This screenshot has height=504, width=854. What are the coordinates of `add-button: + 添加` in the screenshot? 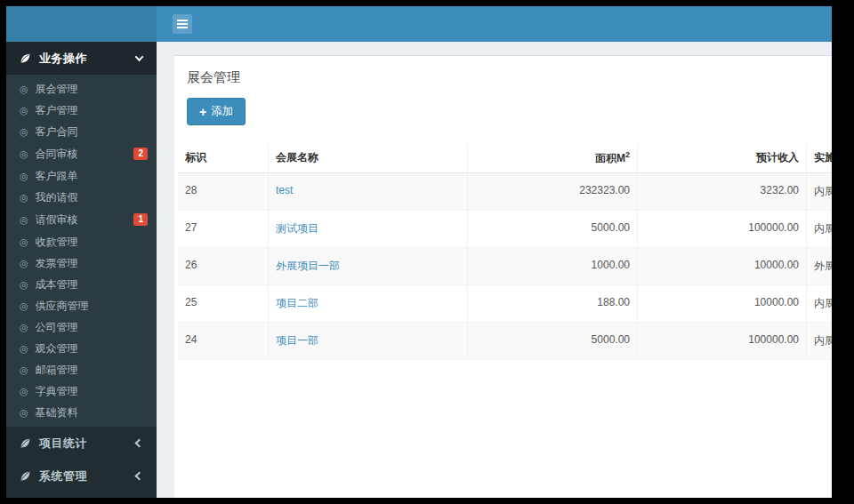 It's located at (216, 112).